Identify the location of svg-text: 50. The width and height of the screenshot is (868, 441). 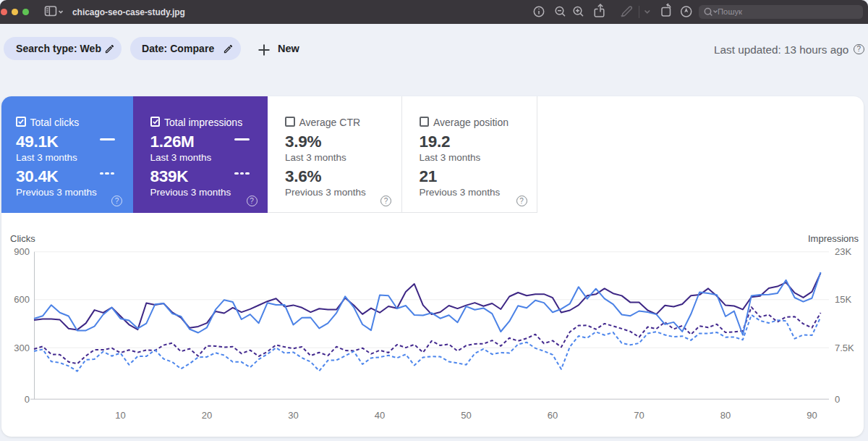
(466, 416).